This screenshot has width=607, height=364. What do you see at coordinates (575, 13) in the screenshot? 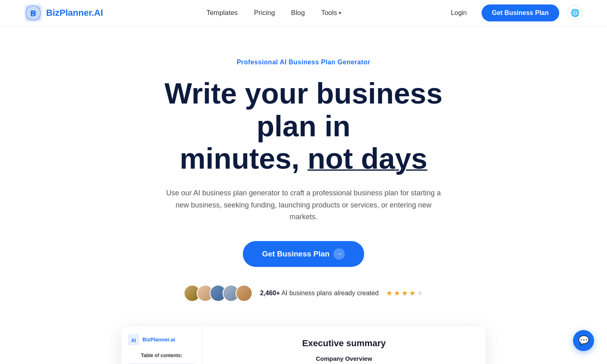
I see `language-button: 🌐` at bounding box center [575, 13].